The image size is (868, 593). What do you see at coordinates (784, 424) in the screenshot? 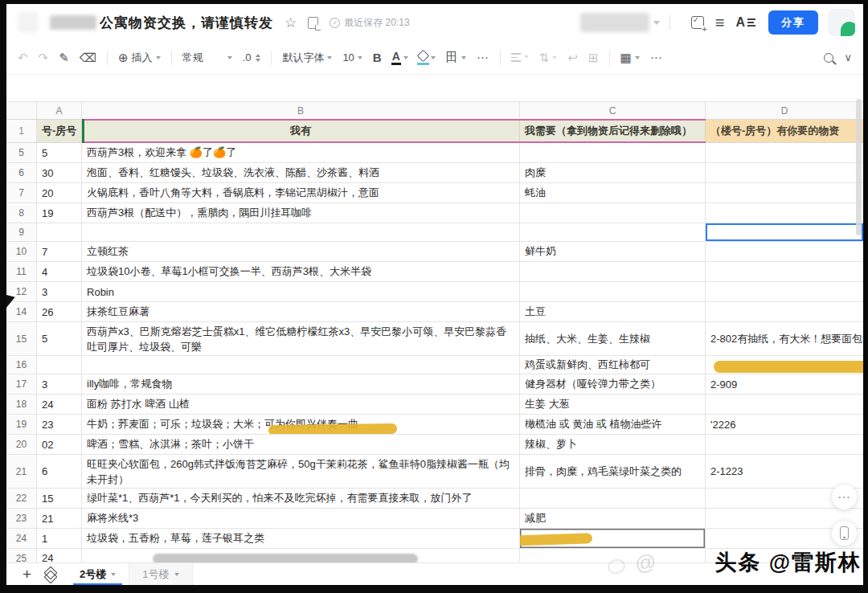
I see `cell-d: '2226` at bounding box center [784, 424].